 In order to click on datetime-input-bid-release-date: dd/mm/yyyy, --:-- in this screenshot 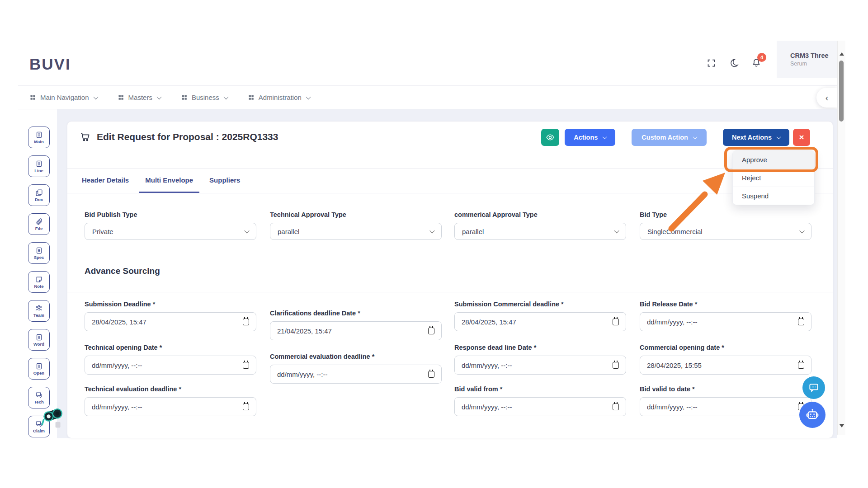, I will do `click(726, 322)`.